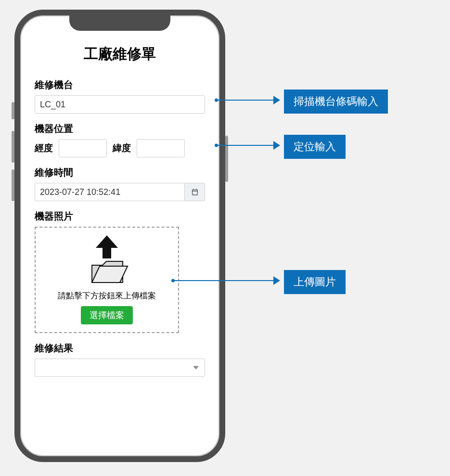 This screenshot has width=450, height=476. Describe the element at coordinates (120, 368) in the screenshot. I see `result-select` at that location.